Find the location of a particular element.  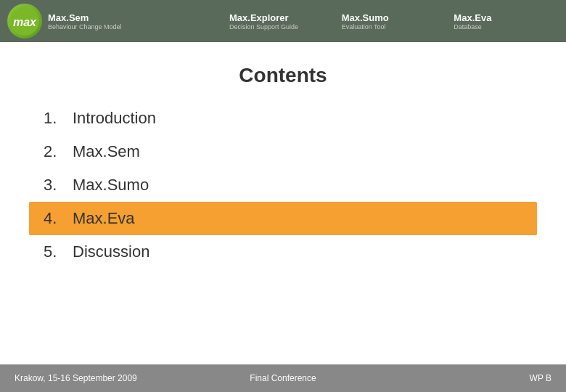

toc-label-1: Introduction is located at coordinates (115, 118).